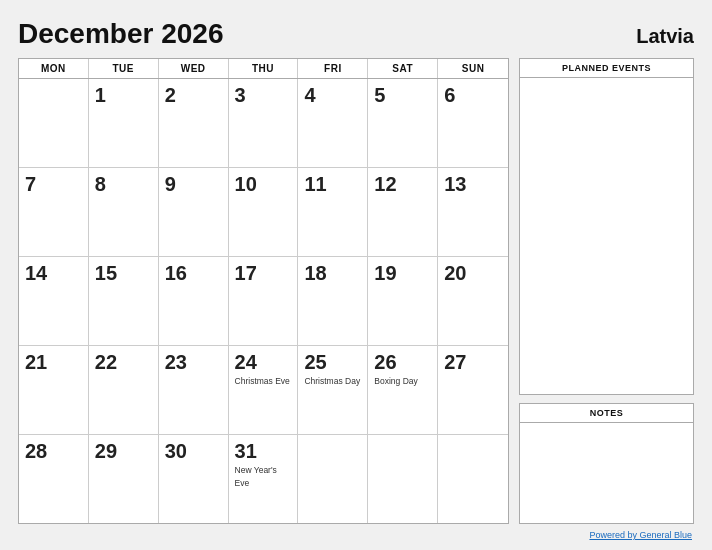 This screenshot has height=550, width=712. I want to click on day-number: 31, so click(246, 451).